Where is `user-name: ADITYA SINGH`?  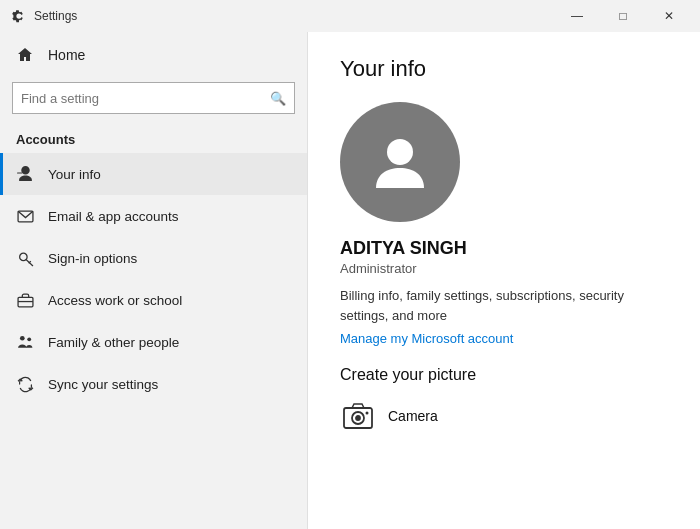 user-name: ADITYA SINGH is located at coordinates (504, 248).